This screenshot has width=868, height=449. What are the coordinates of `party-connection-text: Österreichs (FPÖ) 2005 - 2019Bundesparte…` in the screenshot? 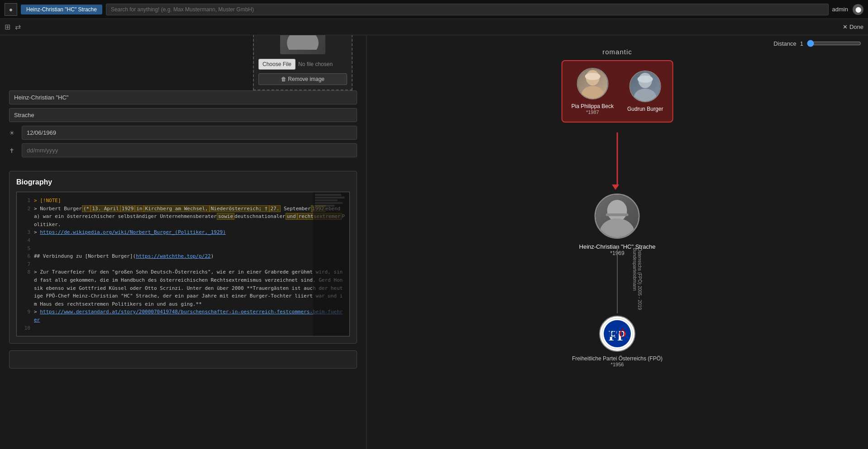 It's located at (637, 279).